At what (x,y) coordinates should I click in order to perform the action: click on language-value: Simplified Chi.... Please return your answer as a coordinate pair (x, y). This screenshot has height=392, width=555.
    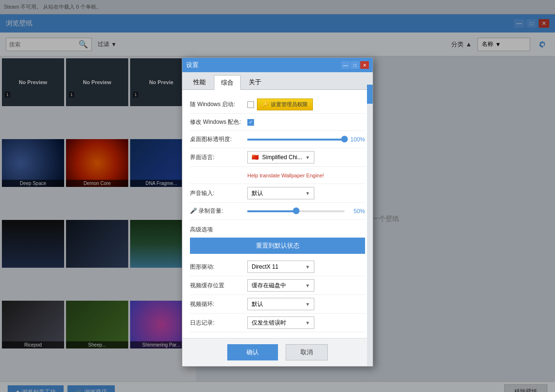
    Looking at the image, I should click on (282, 157).